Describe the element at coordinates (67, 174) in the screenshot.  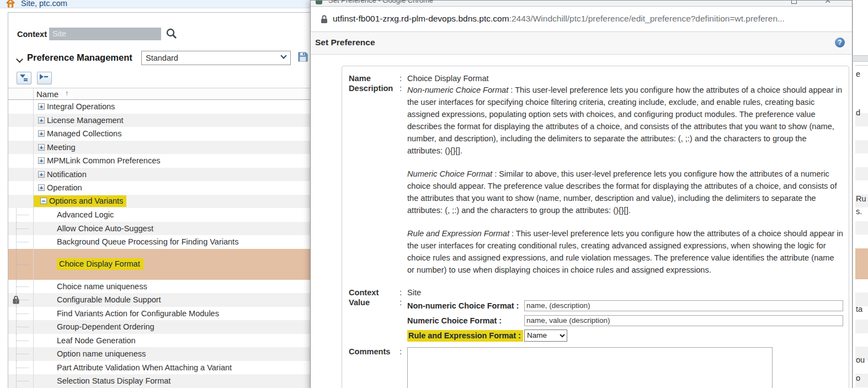
I see `tree-row-label: Notification` at that location.